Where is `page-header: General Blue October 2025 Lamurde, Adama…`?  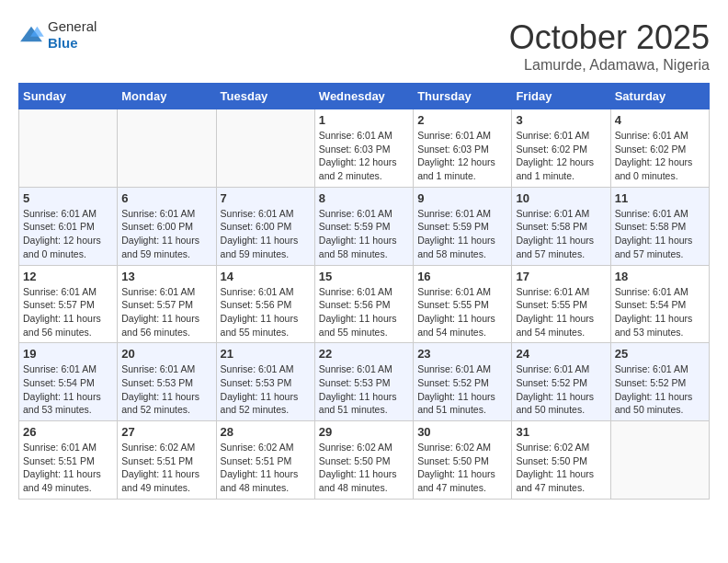
page-header: General Blue October 2025 Lamurde, Adama… is located at coordinates (364, 46).